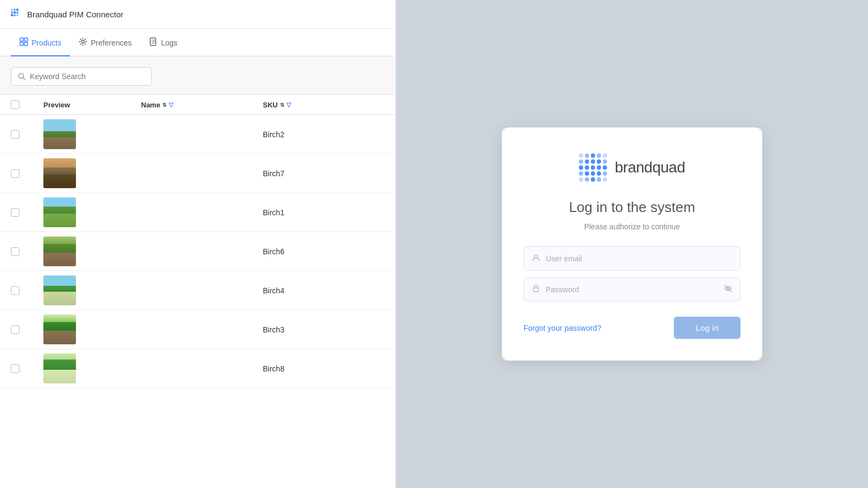 Image resolution: width=868 pixels, height=488 pixels. I want to click on tab-products: Products, so click(40, 42).